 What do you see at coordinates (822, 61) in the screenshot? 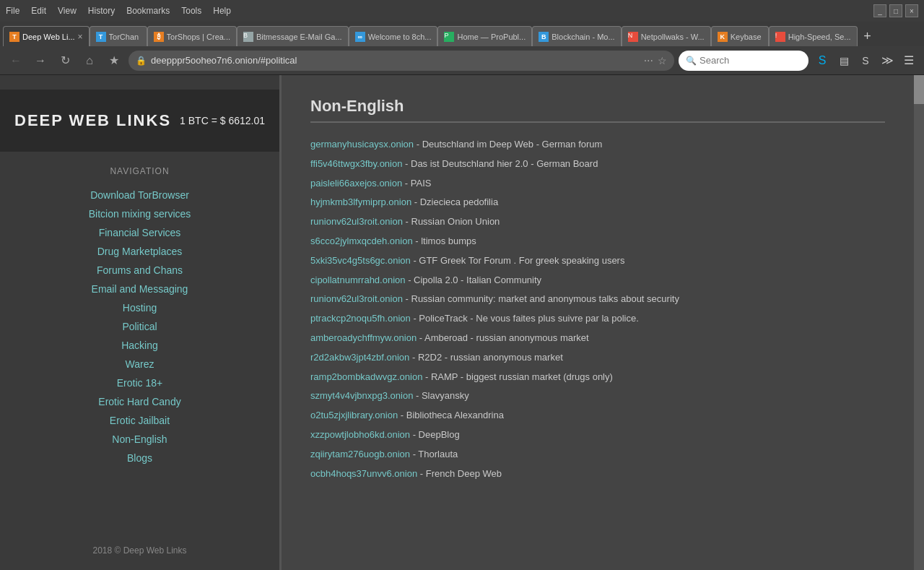
I see `skype-icon-button: S` at bounding box center [822, 61].